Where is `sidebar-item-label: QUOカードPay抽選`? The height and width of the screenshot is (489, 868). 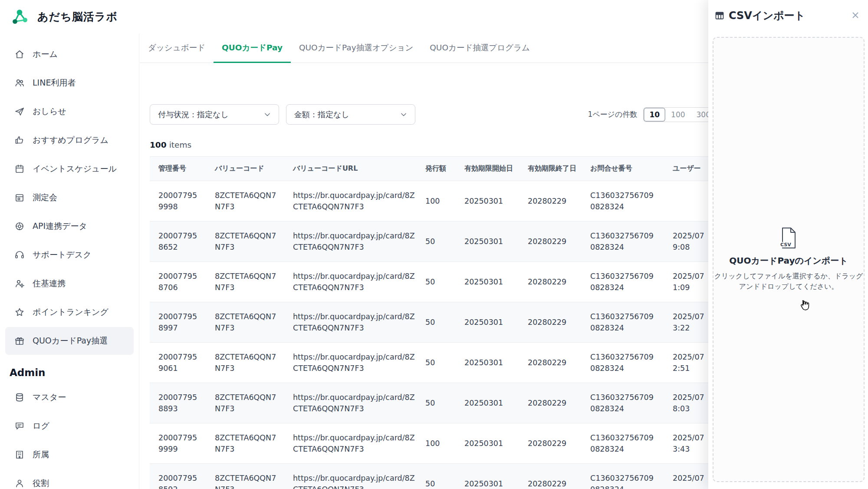
sidebar-item-label: QUOカードPay抽選 is located at coordinates (70, 341).